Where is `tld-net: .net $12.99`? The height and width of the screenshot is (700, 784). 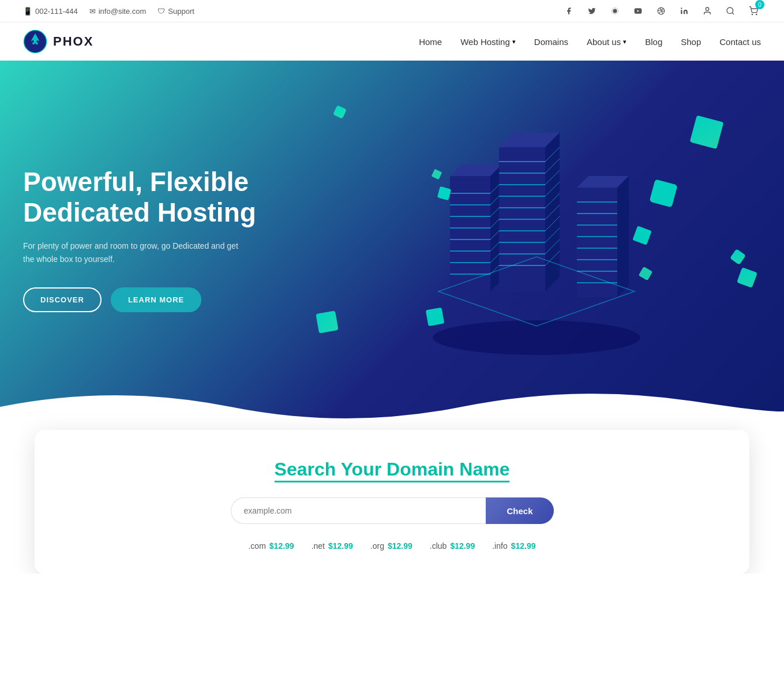 tld-net: .net $12.99 is located at coordinates (332, 546).